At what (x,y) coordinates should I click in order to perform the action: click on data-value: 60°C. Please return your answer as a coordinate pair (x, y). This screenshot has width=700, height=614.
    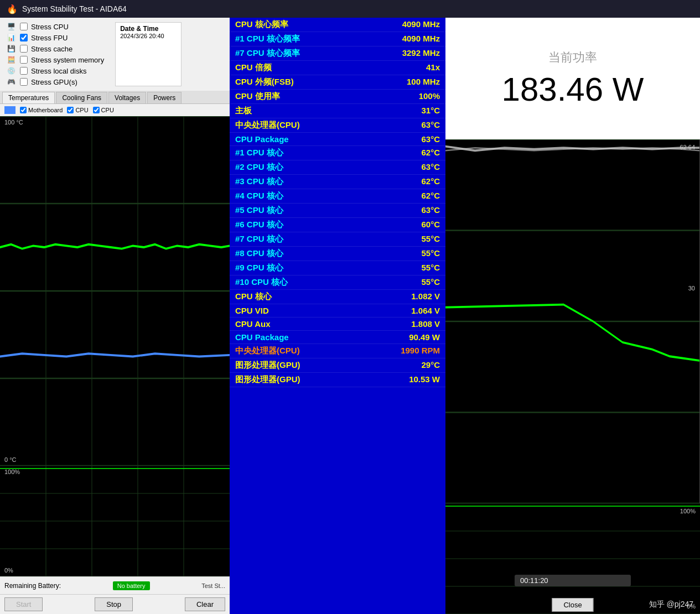
    Looking at the image, I should click on (431, 225).